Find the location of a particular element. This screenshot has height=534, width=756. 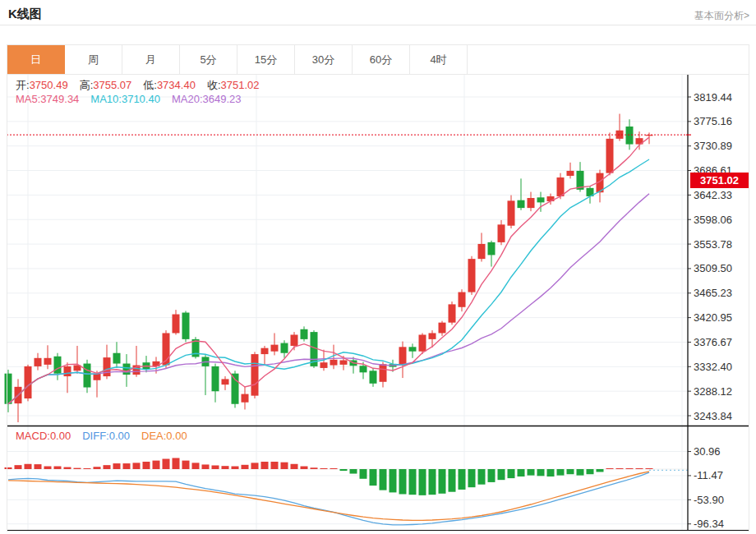

price-tick-label: 3553.78 is located at coordinates (713, 245).